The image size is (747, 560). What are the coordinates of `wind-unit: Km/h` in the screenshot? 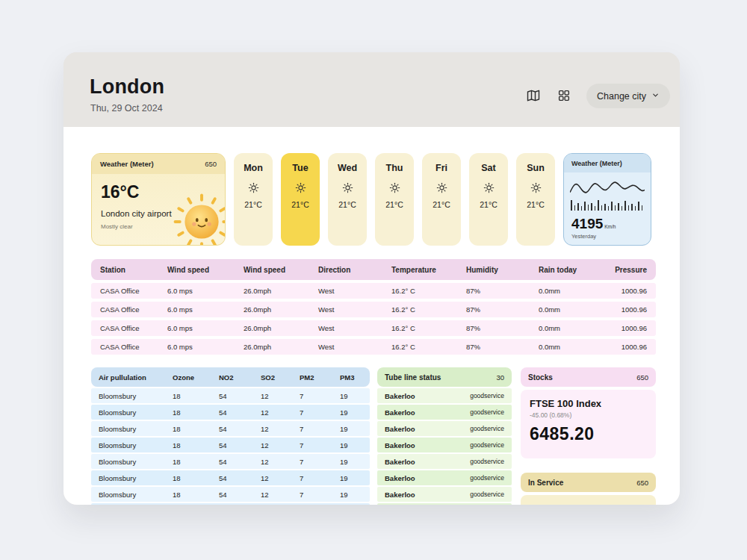 It's located at (610, 227).